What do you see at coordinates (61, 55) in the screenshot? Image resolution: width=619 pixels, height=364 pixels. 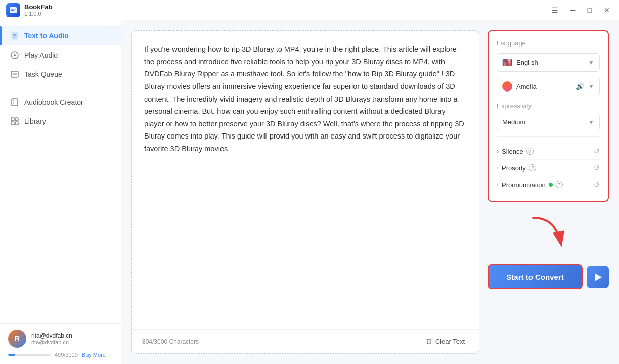 I see `sidebar-item-play-audio: Play Audio` at bounding box center [61, 55].